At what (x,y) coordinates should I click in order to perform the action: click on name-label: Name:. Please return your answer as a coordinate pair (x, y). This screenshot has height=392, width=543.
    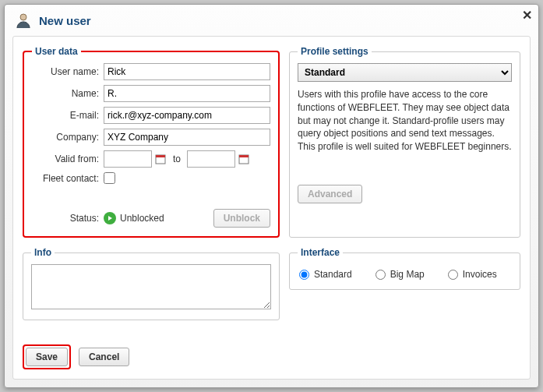
    Looking at the image, I should click on (68, 94).